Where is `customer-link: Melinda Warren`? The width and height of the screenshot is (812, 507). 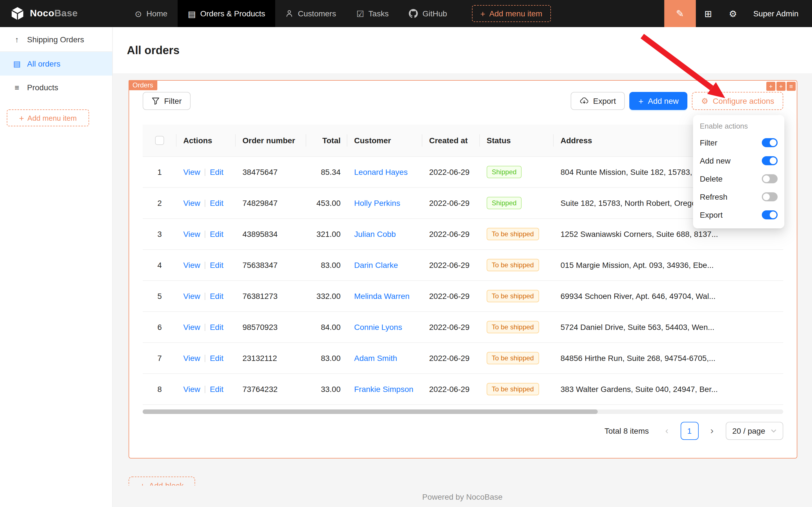 customer-link: Melinda Warren is located at coordinates (382, 296).